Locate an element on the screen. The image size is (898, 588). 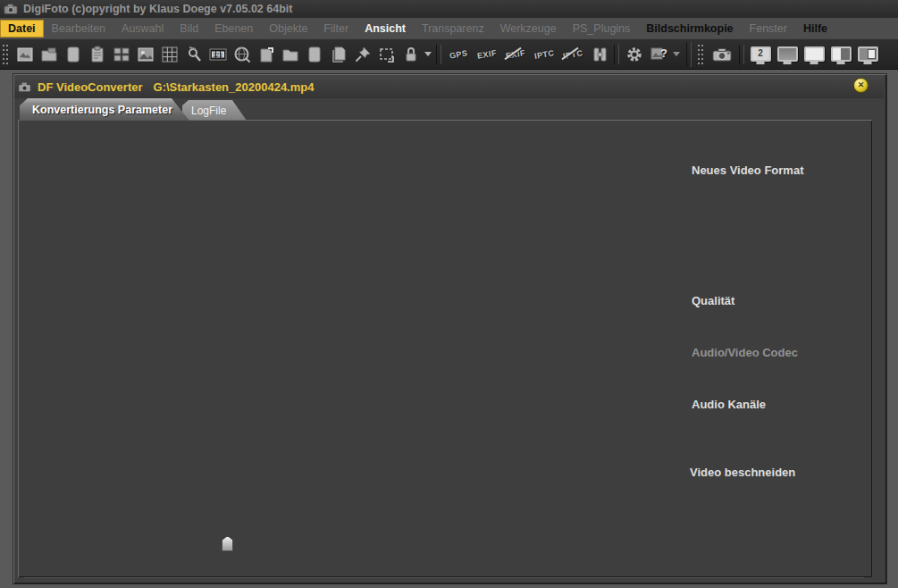
open-image-icon is located at coordinates (48, 55).